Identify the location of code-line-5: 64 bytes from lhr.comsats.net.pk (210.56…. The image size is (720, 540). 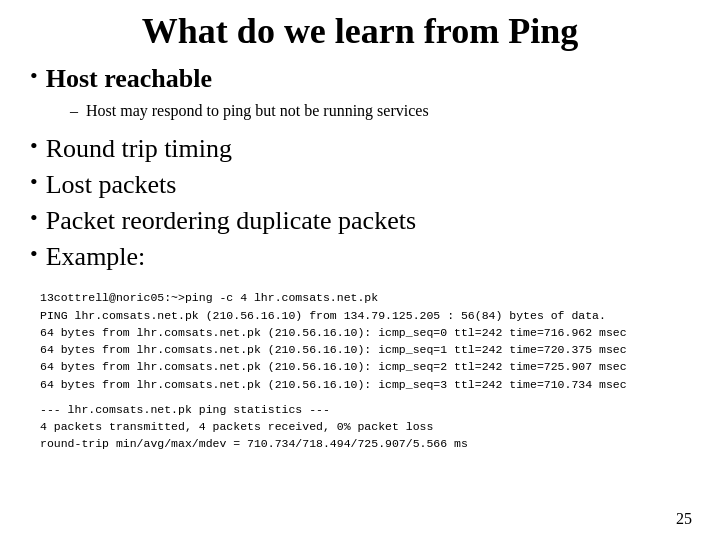
(365, 384).